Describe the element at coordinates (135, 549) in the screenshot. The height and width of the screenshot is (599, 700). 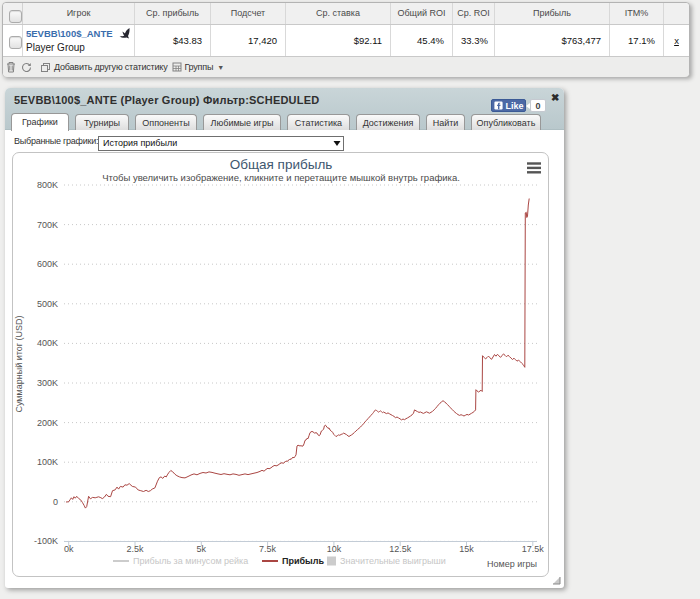
I see `svg-text: 2.5k` at that location.